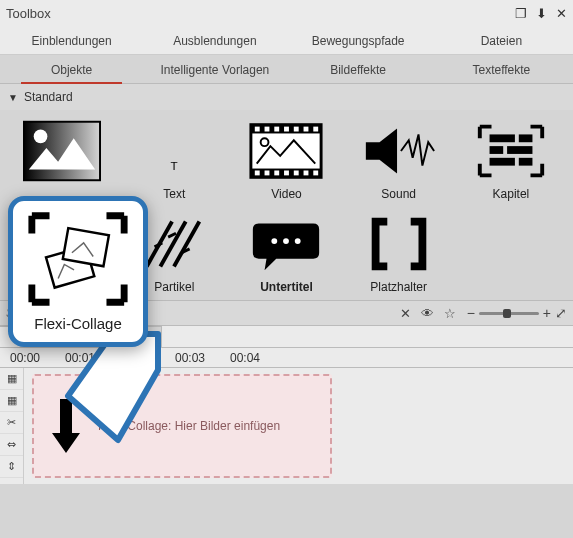  I want to click on ruler-tick: 00:03, so click(190, 358).